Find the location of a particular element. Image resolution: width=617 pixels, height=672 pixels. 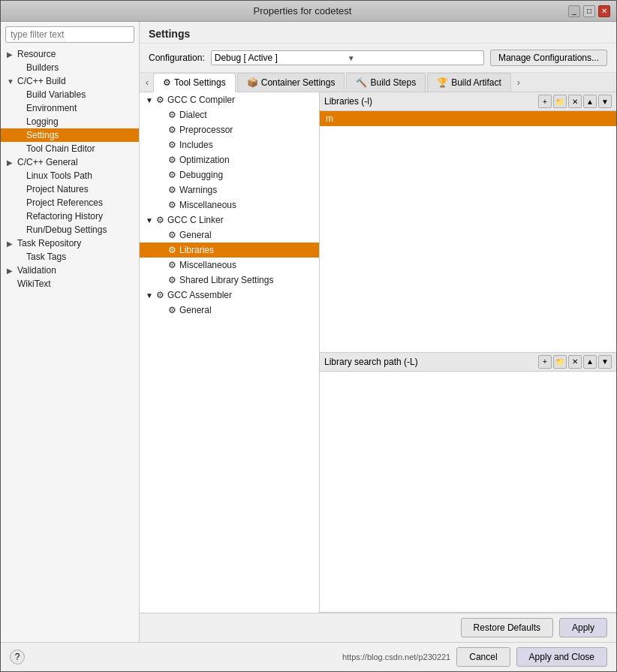

tab-tool-settings: ⚙ Tool Settings is located at coordinates (194, 83).